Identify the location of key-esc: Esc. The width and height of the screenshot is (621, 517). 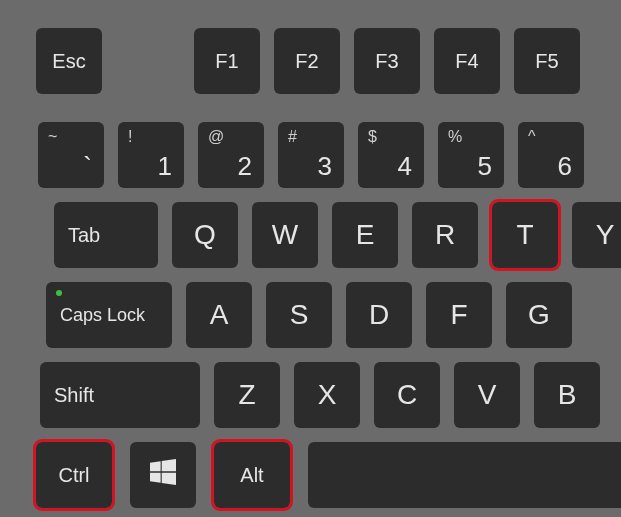
(69, 61).